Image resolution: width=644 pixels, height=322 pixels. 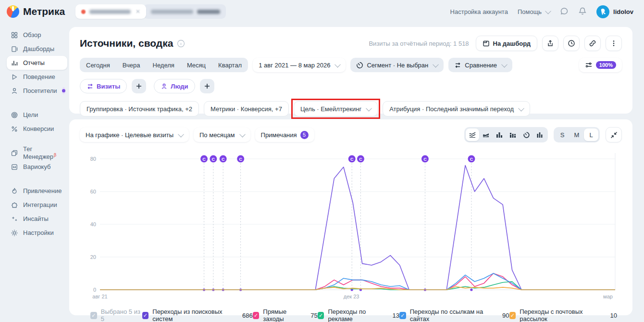 What do you see at coordinates (486, 43) in the screenshot?
I see `dashboard-widget-icon` at bounding box center [486, 43].